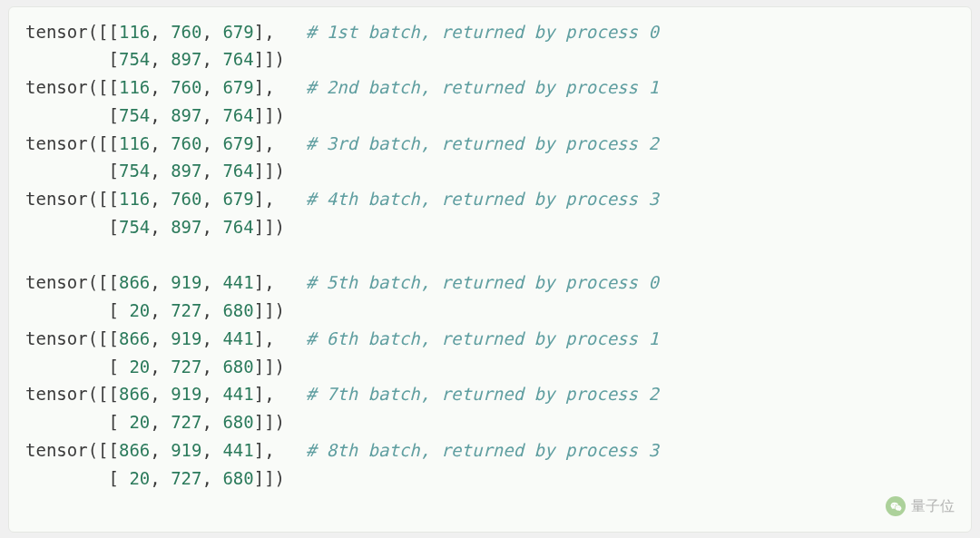 This screenshot has width=980, height=538. Describe the element at coordinates (490, 33) in the screenshot. I see `code-line: tensor([[116, 760, 679], # 1st batch, re…` at that location.